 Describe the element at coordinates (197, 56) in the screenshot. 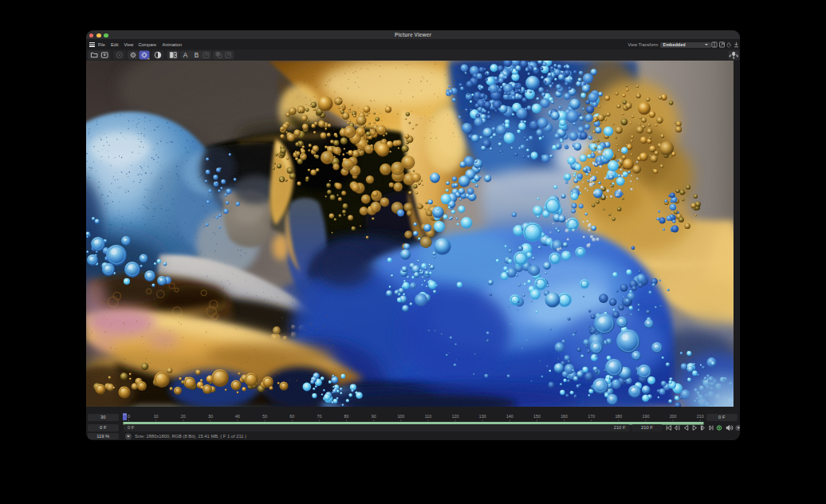

I see `svg-text: B` at that location.